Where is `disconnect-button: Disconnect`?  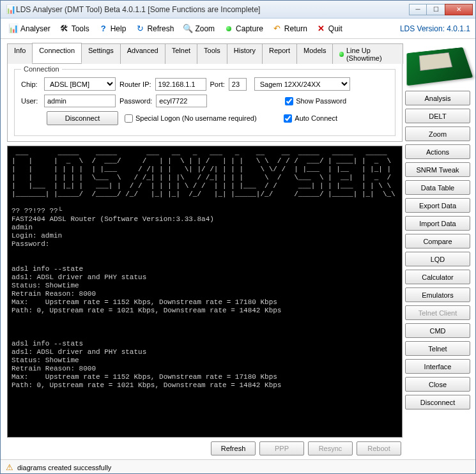
disconnect-button: Disconnect is located at coordinates (82, 118).